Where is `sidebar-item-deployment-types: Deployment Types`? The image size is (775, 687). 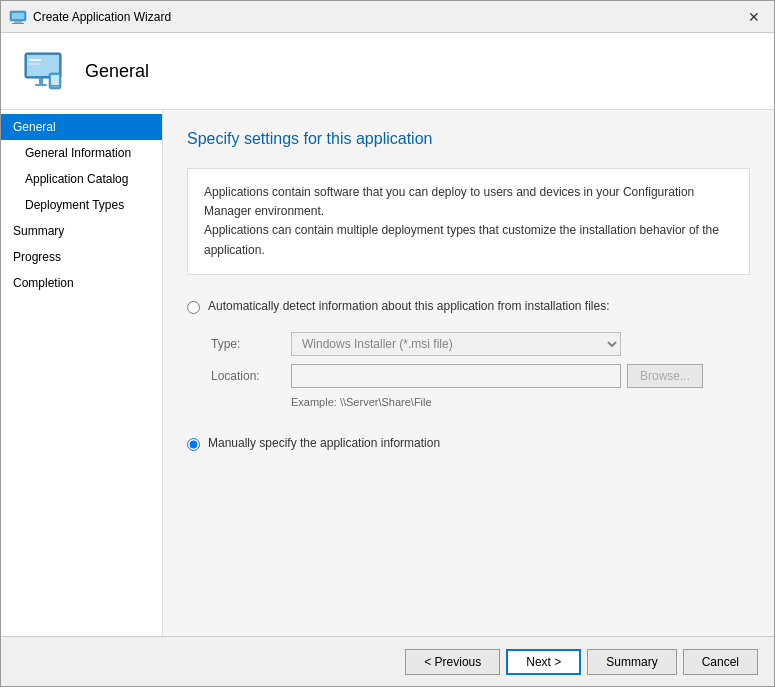
sidebar-item-deployment-types: Deployment Types is located at coordinates (82, 205).